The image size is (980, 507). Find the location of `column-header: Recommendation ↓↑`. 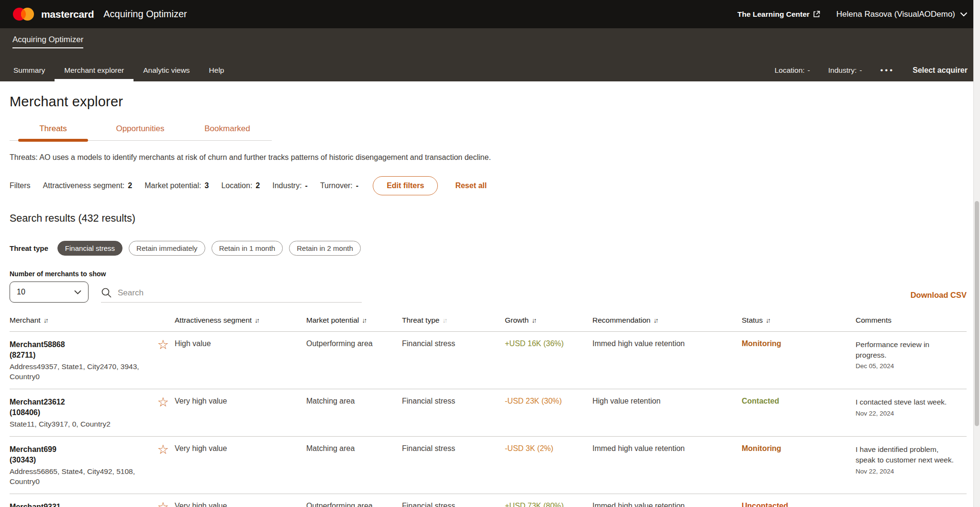

column-header: Recommendation ↓↑ is located at coordinates (667, 320).